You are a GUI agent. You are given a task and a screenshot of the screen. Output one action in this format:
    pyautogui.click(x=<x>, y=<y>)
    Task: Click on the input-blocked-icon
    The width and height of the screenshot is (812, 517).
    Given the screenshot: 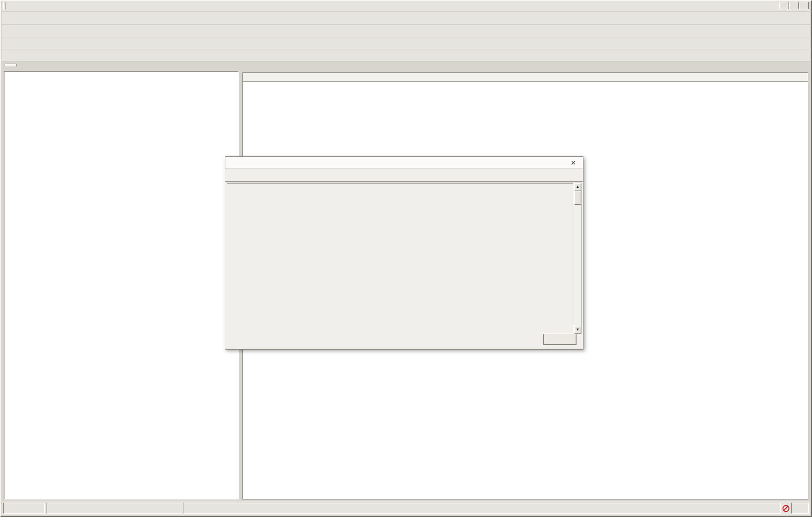 What is the action you would take?
    pyautogui.click(x=786, y=508)
    